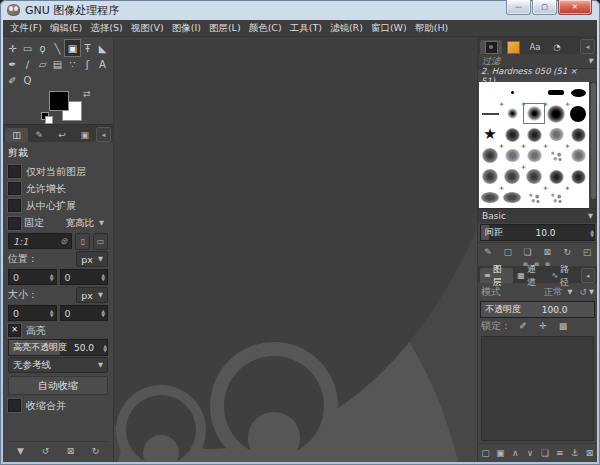 This screenshot has height=465, width=600. I want to click on menu-file: 文件(F), so click(26, 28).